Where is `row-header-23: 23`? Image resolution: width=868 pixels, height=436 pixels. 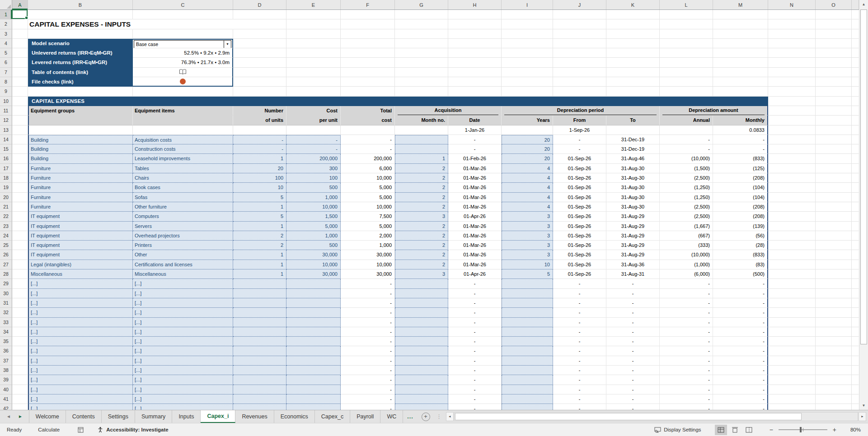 row-header-23: 23 is located at coordinates (6, 227).